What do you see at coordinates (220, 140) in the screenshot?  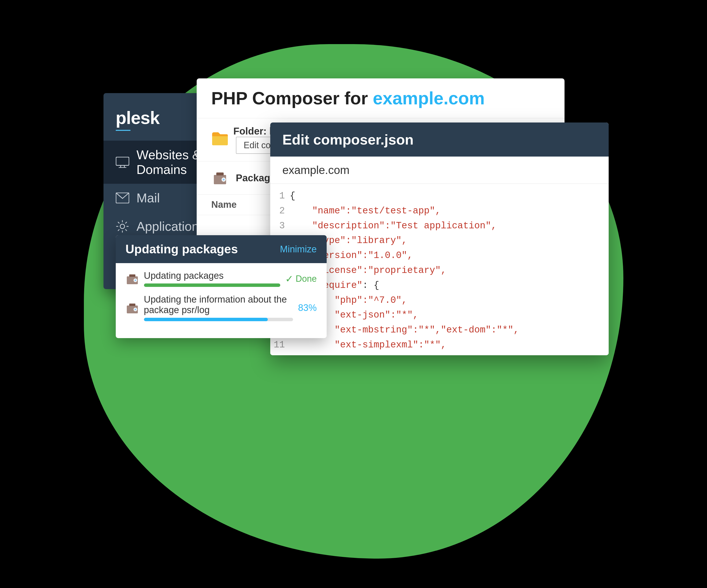 I see `folder-icon-composer` at bounding box center [220, 140].